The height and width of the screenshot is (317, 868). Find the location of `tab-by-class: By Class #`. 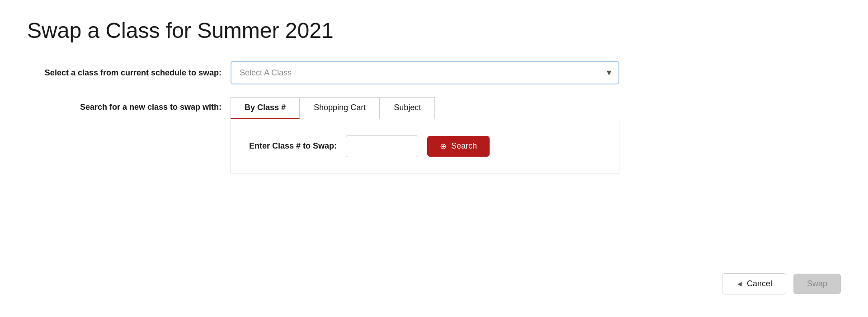

tab-by-class: By Class # is located at coordinates (265, 108).